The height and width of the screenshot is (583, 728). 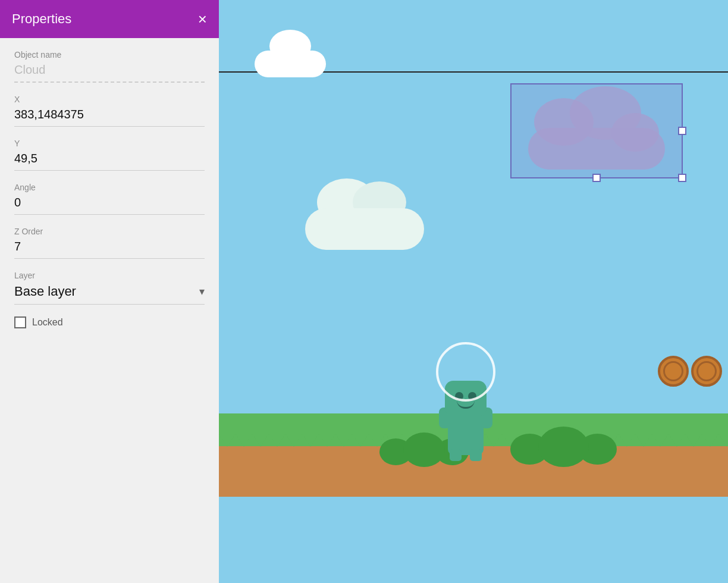 What do you see at coordinates (109, 294) in the screenshot?
I see `layer-dropdown: Base layer ▾` at bounding box center [109, 294].